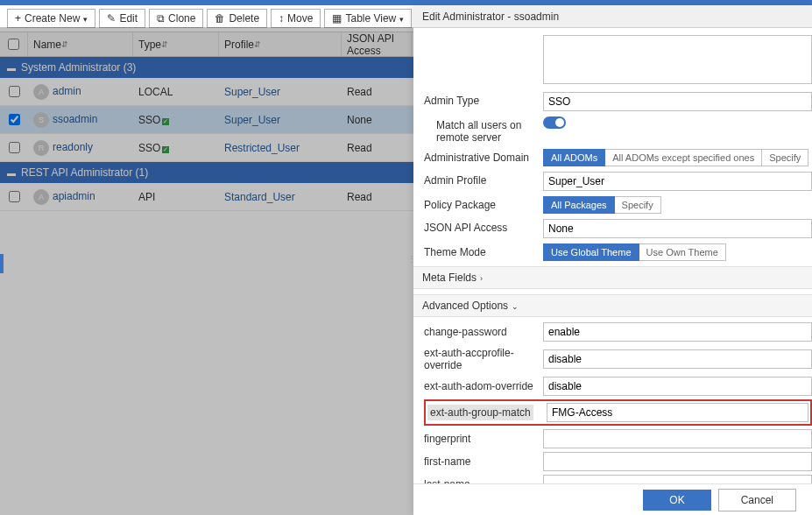  What do you see at coordinates (53, 18) in the screenshot?
I see `create-new-label: Create New` at bounding box center [53, 18].